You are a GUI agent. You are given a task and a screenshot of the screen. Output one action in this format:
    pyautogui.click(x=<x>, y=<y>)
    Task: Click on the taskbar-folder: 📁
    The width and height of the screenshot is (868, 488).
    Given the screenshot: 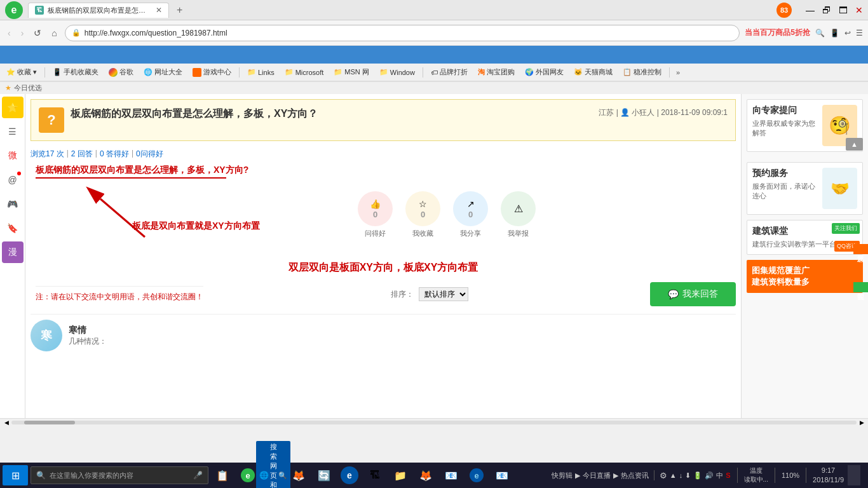 What is the action you would take?
    pyautogui.click(x=400, y=475)
    